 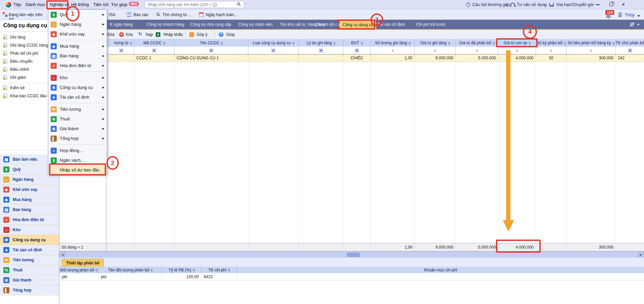 I want to click on menu-item-hoa-don: ≡Hóa đơn điện tử▶, so click(x=78, y=66).